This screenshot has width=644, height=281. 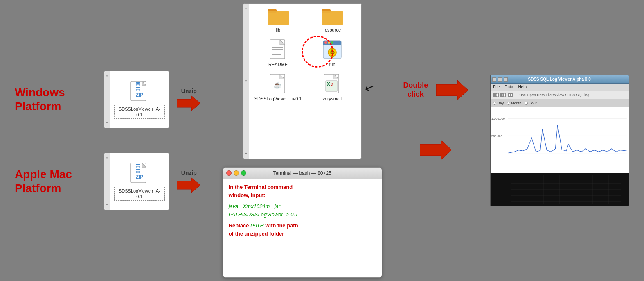 I want to click on app-controls: Day Month Hour, so click(x=560, y=103).